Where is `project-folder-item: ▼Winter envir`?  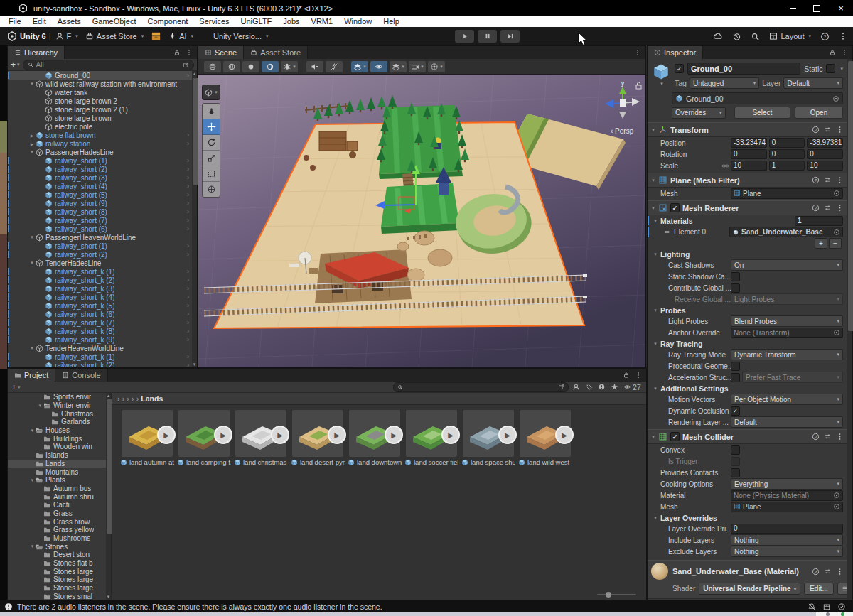 project-folder-item: ▼Winter envir is located at coordinates (60, 406).